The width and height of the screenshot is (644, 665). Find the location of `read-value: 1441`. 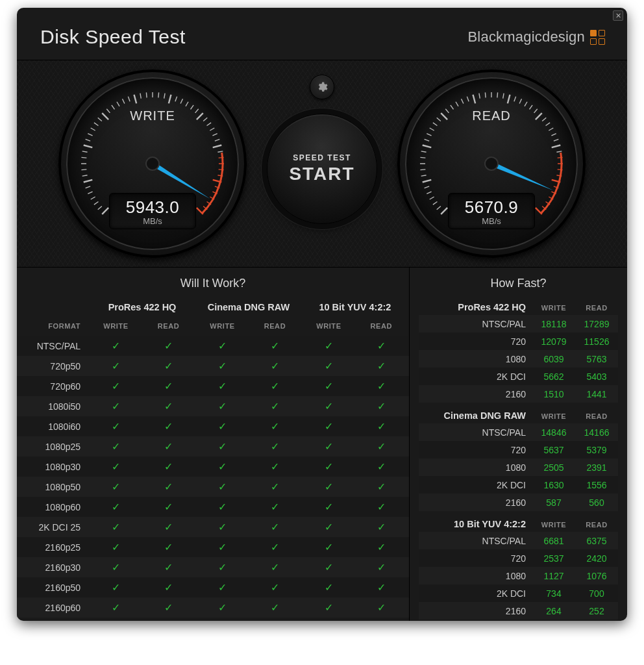

read-value: 1441 is located at coordinates (597, 394).